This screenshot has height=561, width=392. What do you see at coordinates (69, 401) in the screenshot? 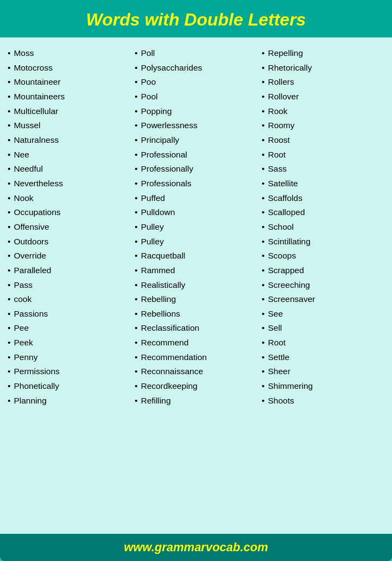
I see `list-item: •Planning` at bounding box center [69, 401].